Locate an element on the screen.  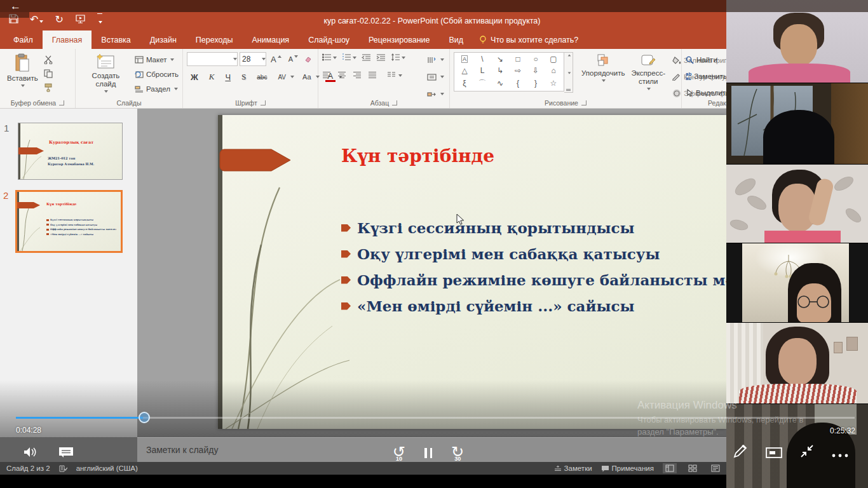
customize-qat-button is located at coordinates (100, 20).